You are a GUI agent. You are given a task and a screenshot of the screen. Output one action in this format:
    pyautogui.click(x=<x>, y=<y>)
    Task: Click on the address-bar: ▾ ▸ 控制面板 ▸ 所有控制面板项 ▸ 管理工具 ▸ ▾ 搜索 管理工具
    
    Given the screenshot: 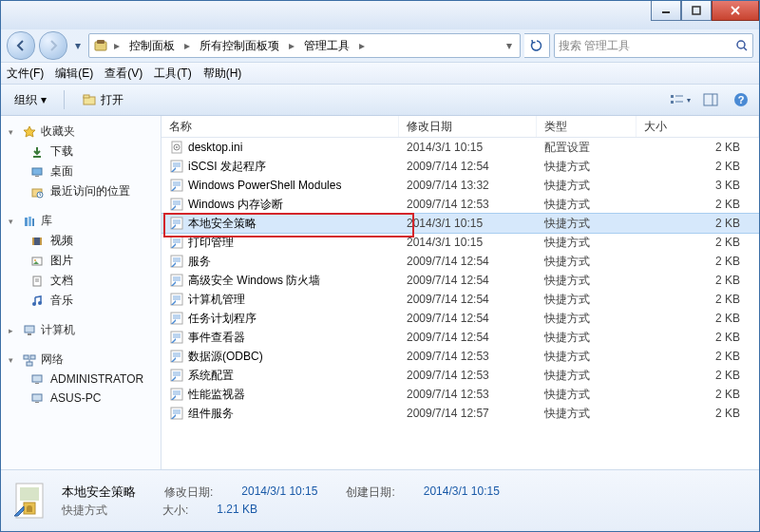 What is the action you would take?
    pyautogui.click(x=380, y=46)
    